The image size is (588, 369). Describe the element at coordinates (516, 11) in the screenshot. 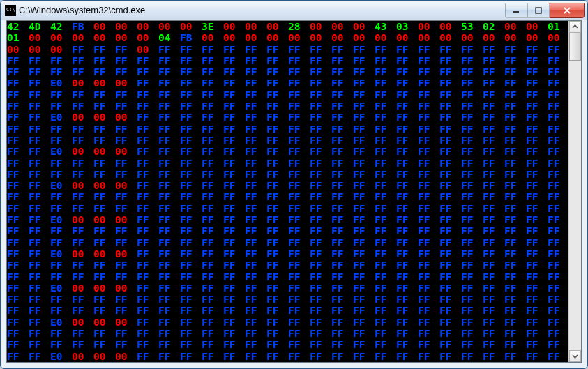

I see `minimize-button` at that location.